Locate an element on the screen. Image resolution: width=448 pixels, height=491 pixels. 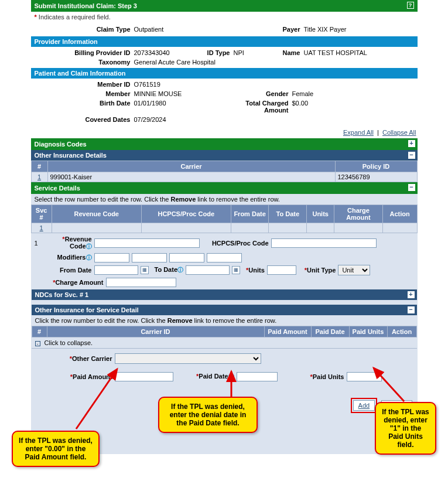
expand-collapse-bar: Expand All | Collapse All is located at coordinates (224, 132).